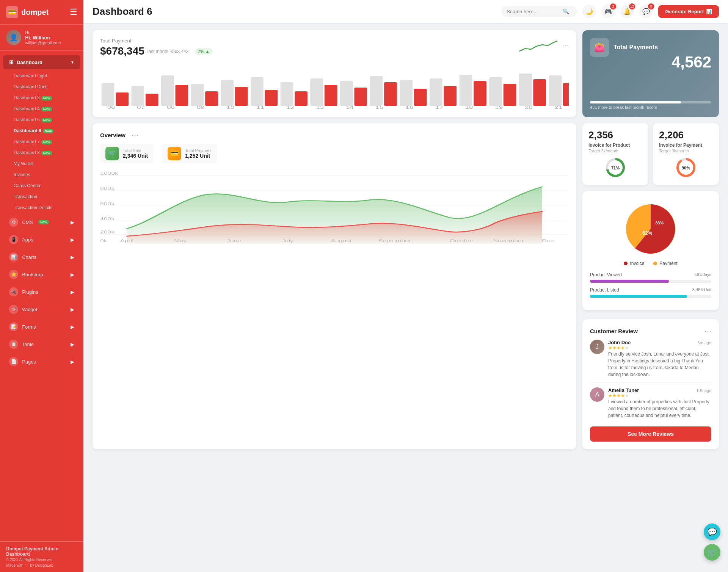 This screenshot has width=728, height=572. I want to click on nav-item-table: 📋 Table ▶, so click(42, 344).